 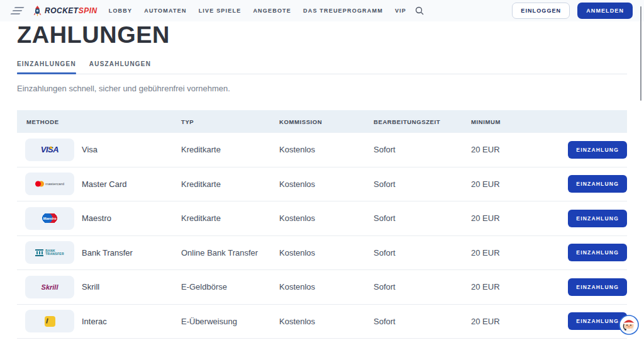 What do you see at coordinates (541, 11) in the screenshot?
I see `login-button: EINLOGGEN` at bounding box center [541, 11].